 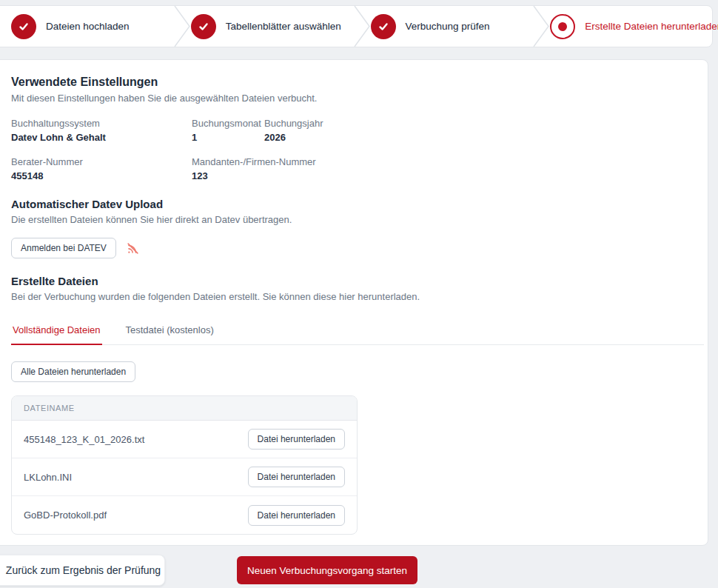 What do you see at coordinates (354, 82) in the screenshot?
I see `settings-title: Verwendete Einstellungen` at bounding box center [354, 82].